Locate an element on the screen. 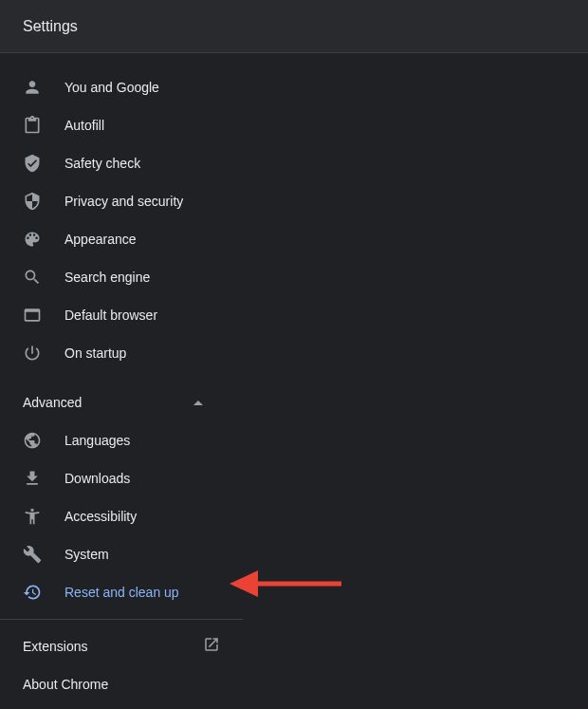 The height and width of the screenshot is (709, 588). nav-label: Appearance is located at coordinates (101, 239).